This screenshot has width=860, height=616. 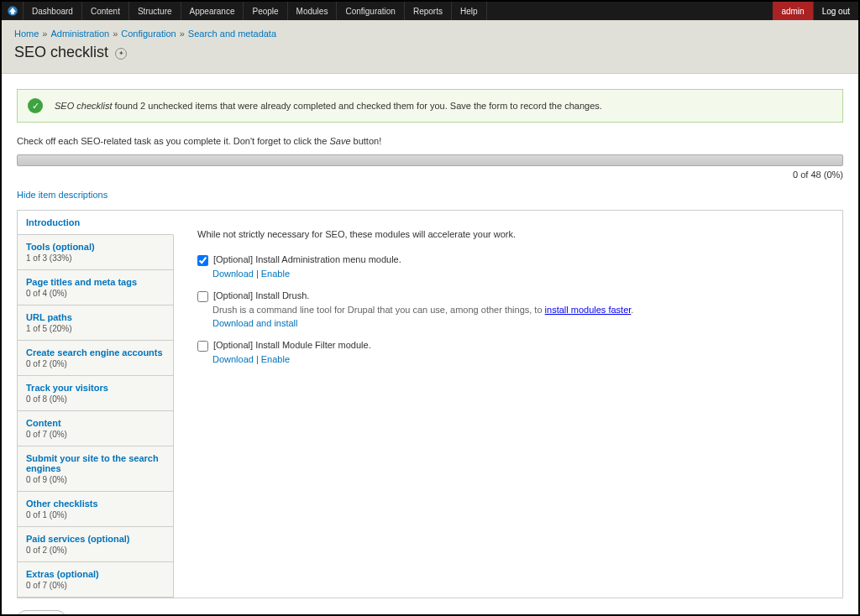 What do you see at coordinates (430, 106) in the screenshot?
I see `status-message: ✓ SEO checklist found 2 unchecked items …` at bounding box center [430, 106].